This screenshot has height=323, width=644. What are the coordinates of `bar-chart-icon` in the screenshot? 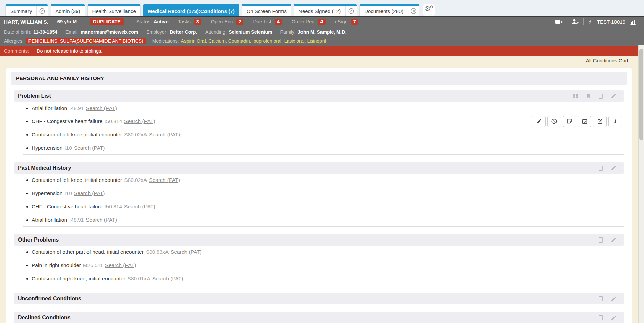 It's located at (633, 22).